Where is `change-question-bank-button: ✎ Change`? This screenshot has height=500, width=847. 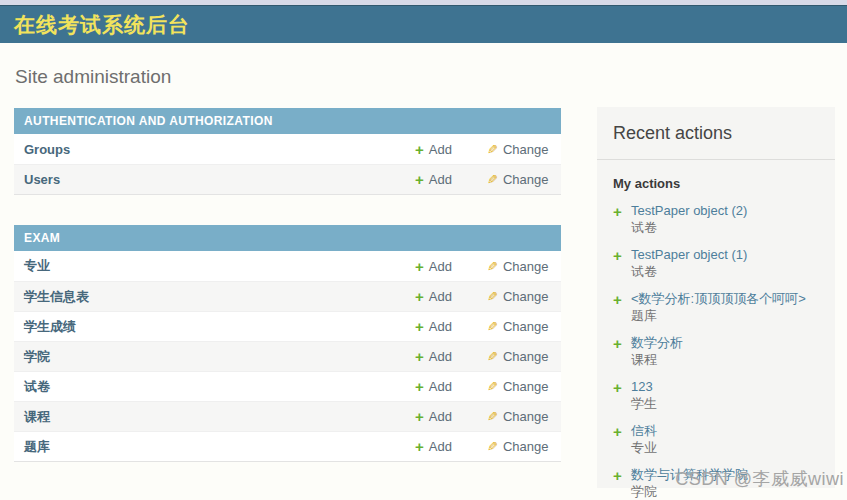
change-question-bank-button: ✎ Change is located at coordinates (518, 446).